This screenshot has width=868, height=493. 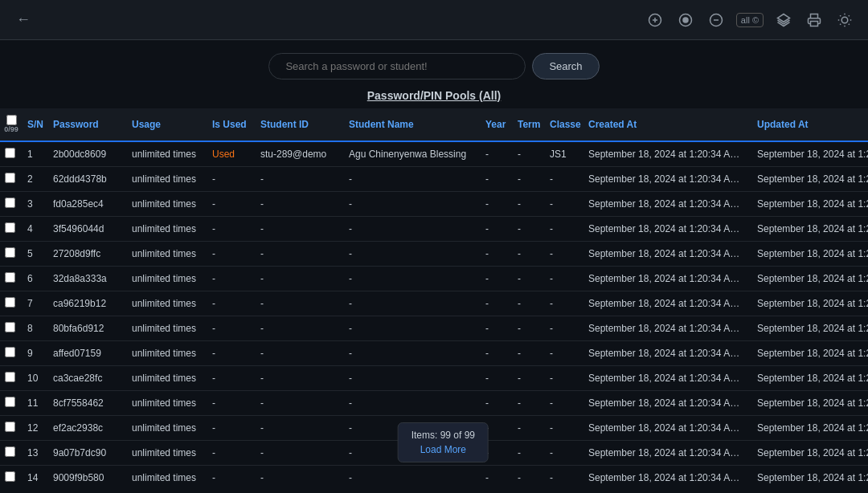 What do you see at coordinates (810, 154) in the screenshot?
I see `cell-updated: September 18, 2024 at 1:21:54 AM GM` at bounding box center [810, 154].